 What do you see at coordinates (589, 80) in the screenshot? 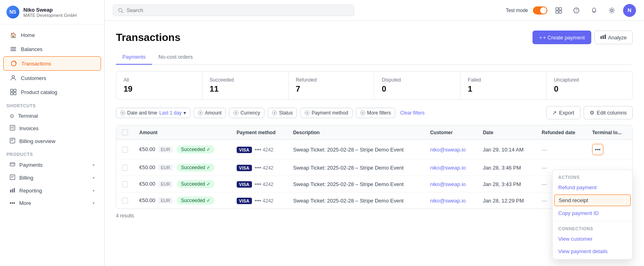
I see `status-label: Uncaptured` at bounding box center [589, 80].